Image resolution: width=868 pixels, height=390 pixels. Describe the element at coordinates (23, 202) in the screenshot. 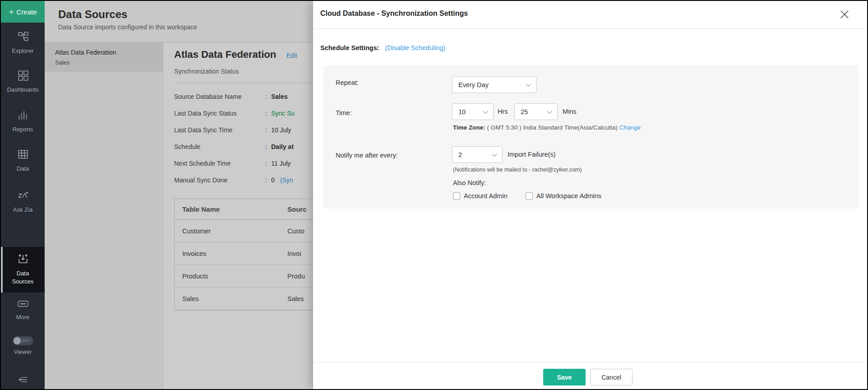

I see `sidebar-item-ask-zia: Ask Zia` at that location.